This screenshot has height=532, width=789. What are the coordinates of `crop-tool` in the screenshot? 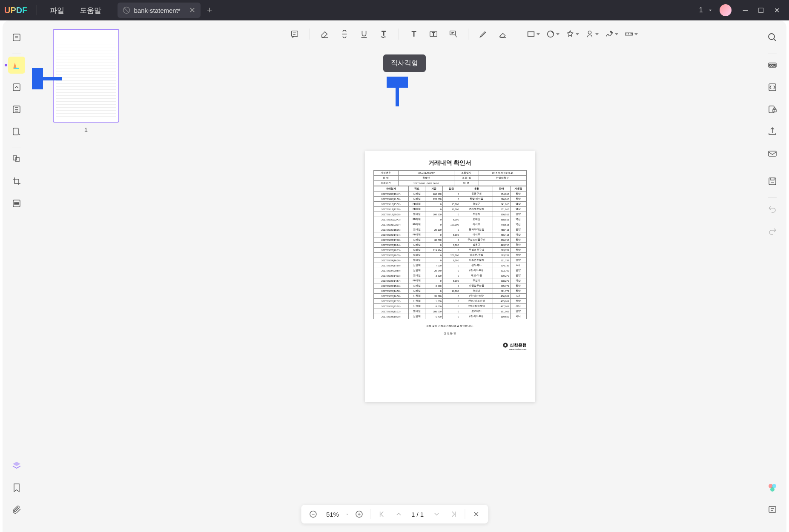 It's located at (17, 181).